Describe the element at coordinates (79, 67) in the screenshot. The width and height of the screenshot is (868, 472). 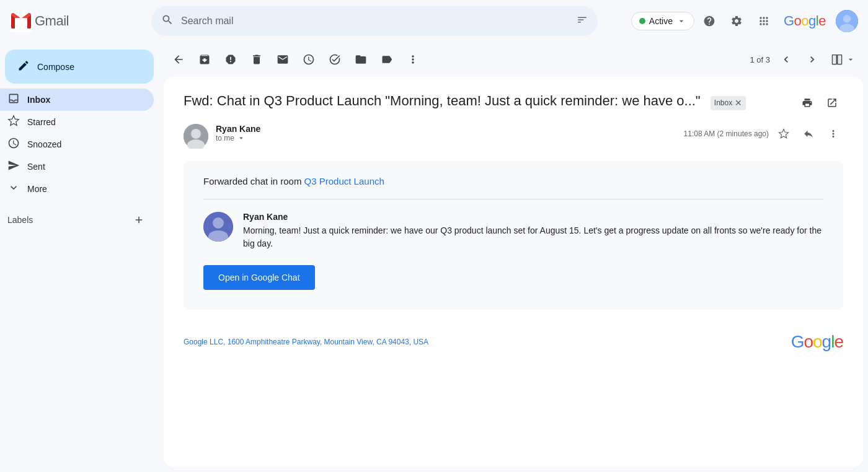
I see `compose-button: Compose` at that location.